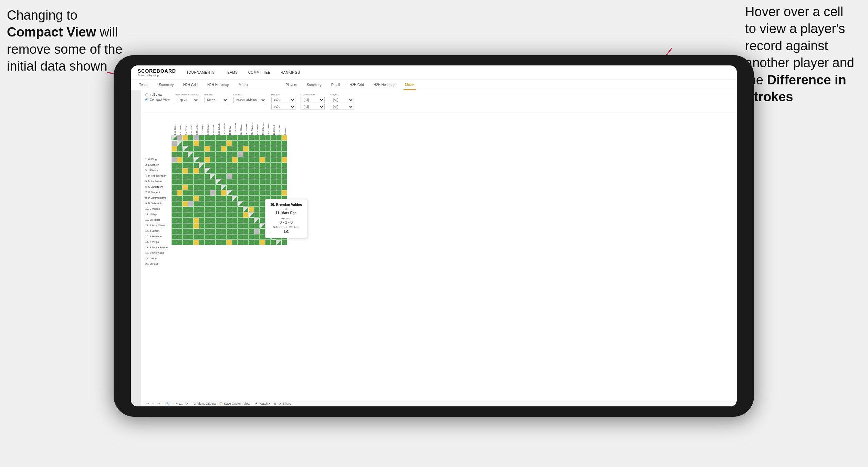  What do you see at coordinates (231, 72) in the screenshot?
I see `nav-teams: TEAMS` at bounding box center [231, 72].